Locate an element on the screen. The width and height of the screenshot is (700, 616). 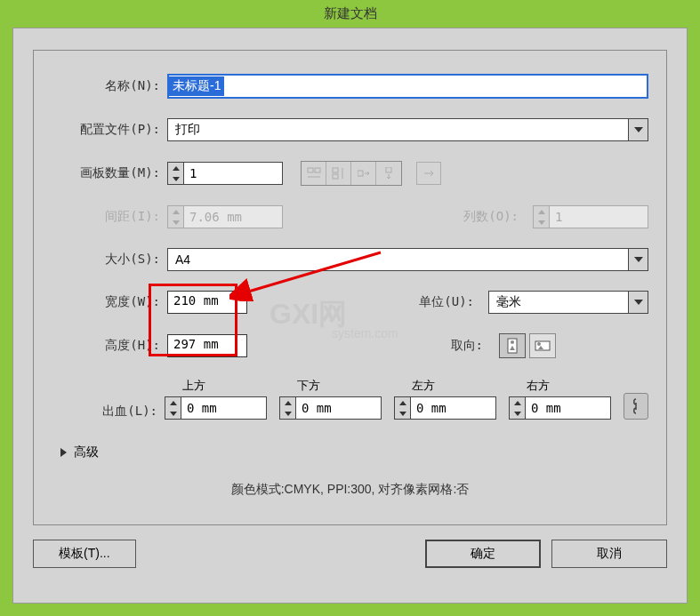
bleed-left-label: 左方 is located at coordinates (454, 386).